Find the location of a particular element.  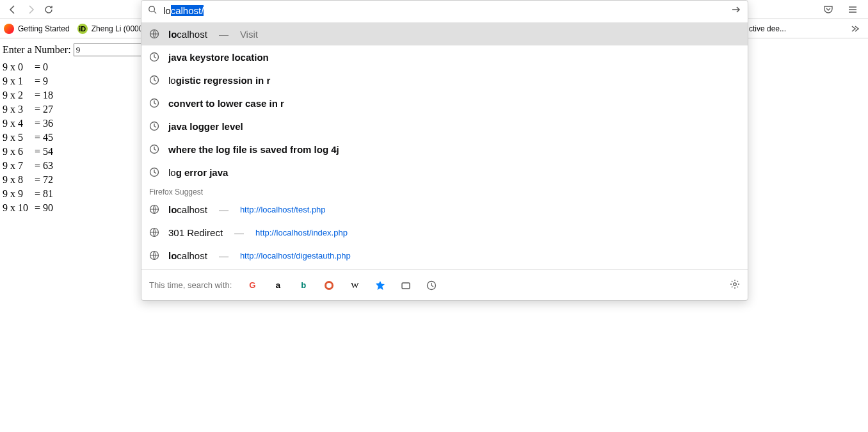

bookmark-truncated: ctive dee... is located at coordinates (768, 29).